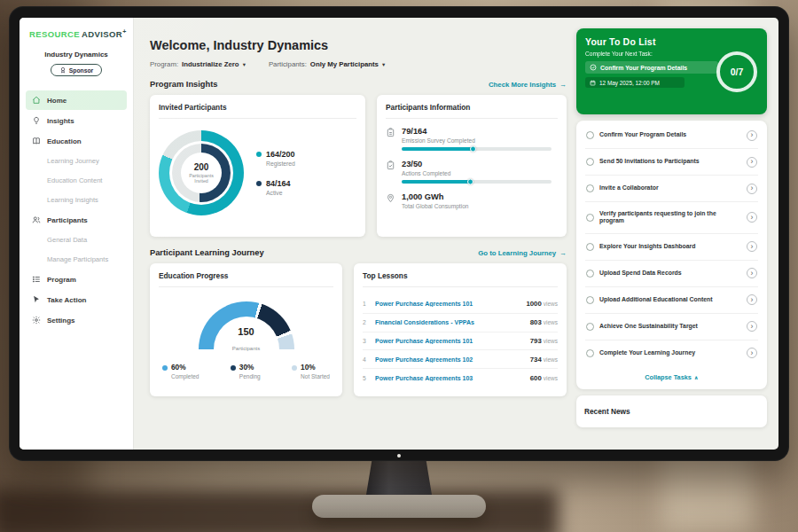 This screenshot has height=532, width=798. Describe the element at coordinates (76, 141) in the screenshot. I see `sidebar-item-education: Education` at that location.